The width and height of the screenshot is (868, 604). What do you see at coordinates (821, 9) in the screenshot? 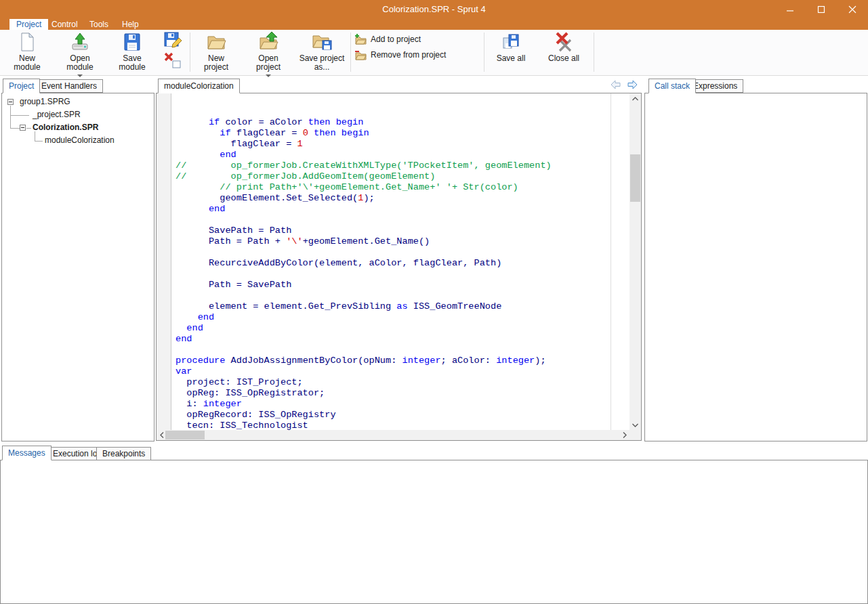
I see `maximize-icon` at bounding box center [821, 9].